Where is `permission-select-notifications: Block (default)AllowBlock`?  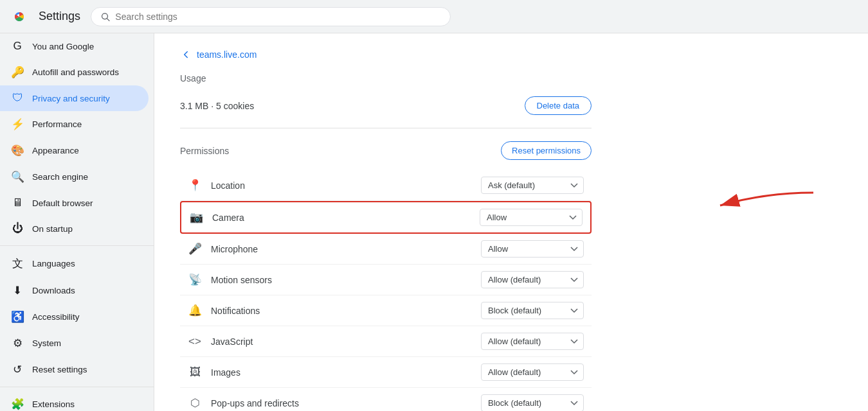 permission-select-notifications: Block (default)AllowBlock is located at coordinates (532, 311).